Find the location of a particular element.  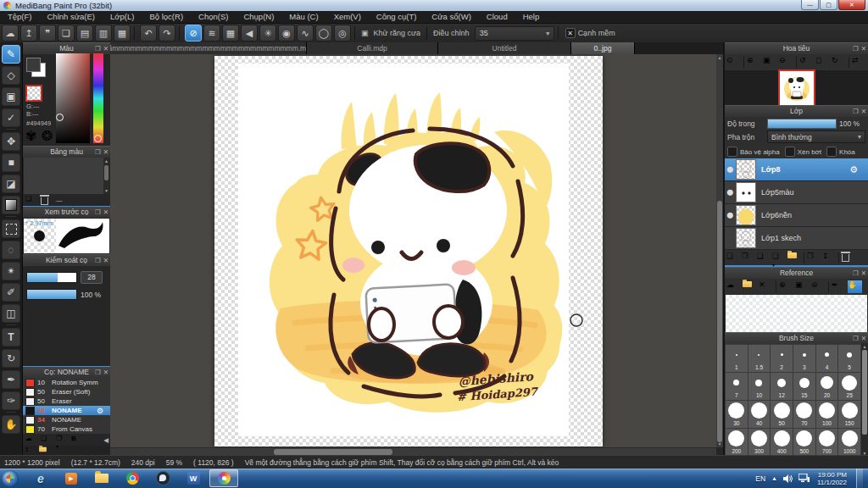

rotate-cw-button is located at coordinates (839, 63).